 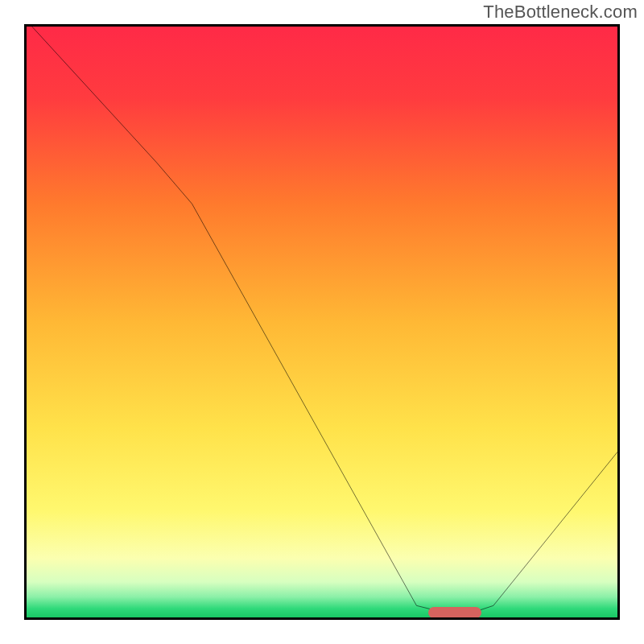 I want to click on watermark-text: TheBottleneck.com, so click(x=560, y=12).